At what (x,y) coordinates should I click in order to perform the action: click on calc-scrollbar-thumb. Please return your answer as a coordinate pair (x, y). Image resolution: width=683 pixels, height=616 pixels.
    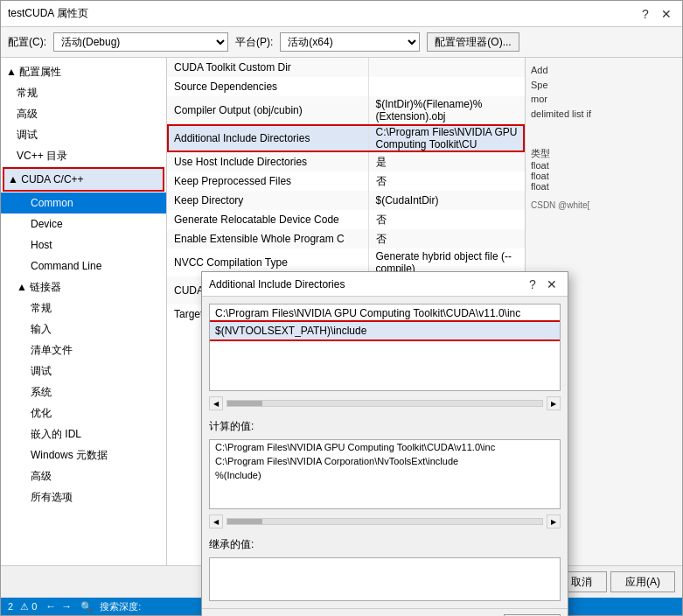
    Looking at the image, I should click on (245, 522).